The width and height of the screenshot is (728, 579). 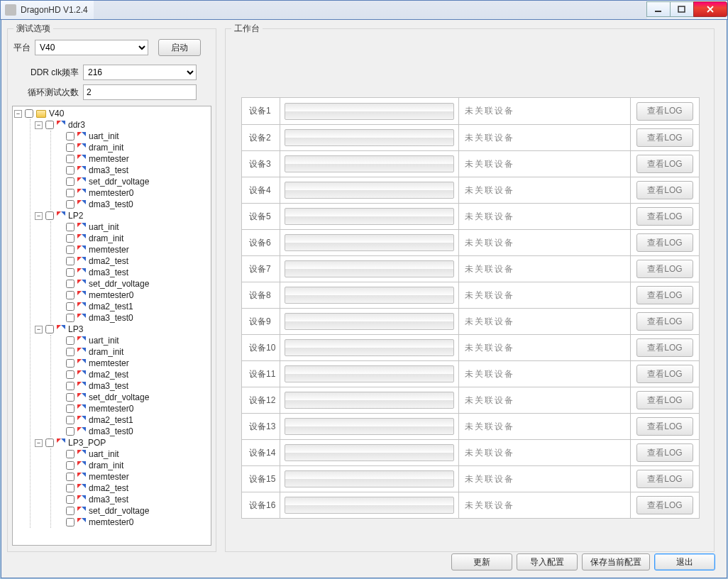 What do you see at coordinates (685, 562) in the screenshot?
I see `exit-button: 退出` at bounding box center [685, 562].